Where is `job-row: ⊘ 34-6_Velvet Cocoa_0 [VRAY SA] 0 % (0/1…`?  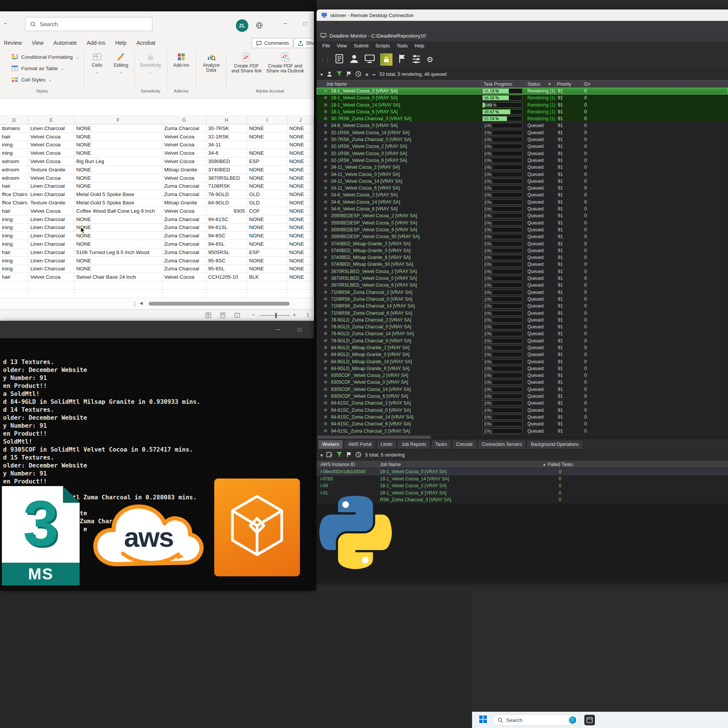 job-row: ⊘ 34-6_Velvet Cocoa_0 [VRAY SA] 0 % (0/1… is located at coordinates (522, 126).